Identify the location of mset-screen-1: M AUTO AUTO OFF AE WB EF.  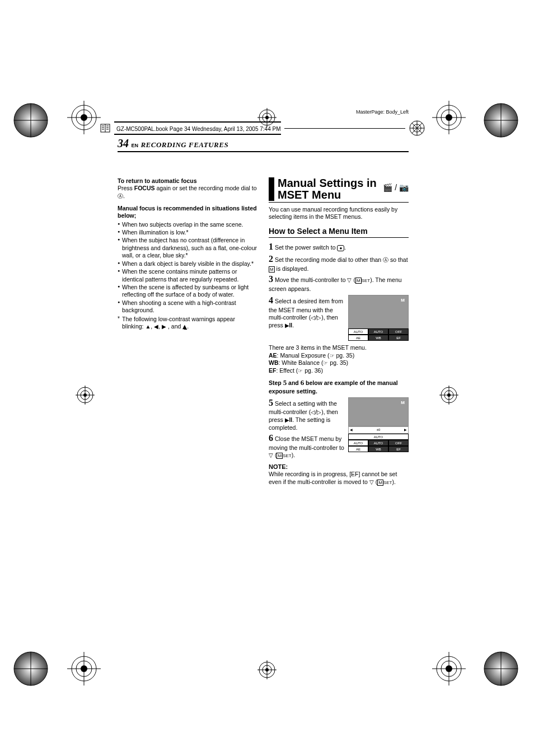
(378, 318).